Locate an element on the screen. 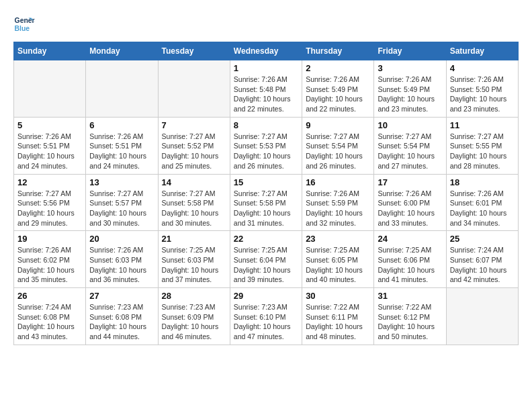 This screenshot has height=411, width=532. cell-info: Sunrise: 7:25 AM Sunset: 6:04 PM Dayligh… is located at coordinates (266, 265).